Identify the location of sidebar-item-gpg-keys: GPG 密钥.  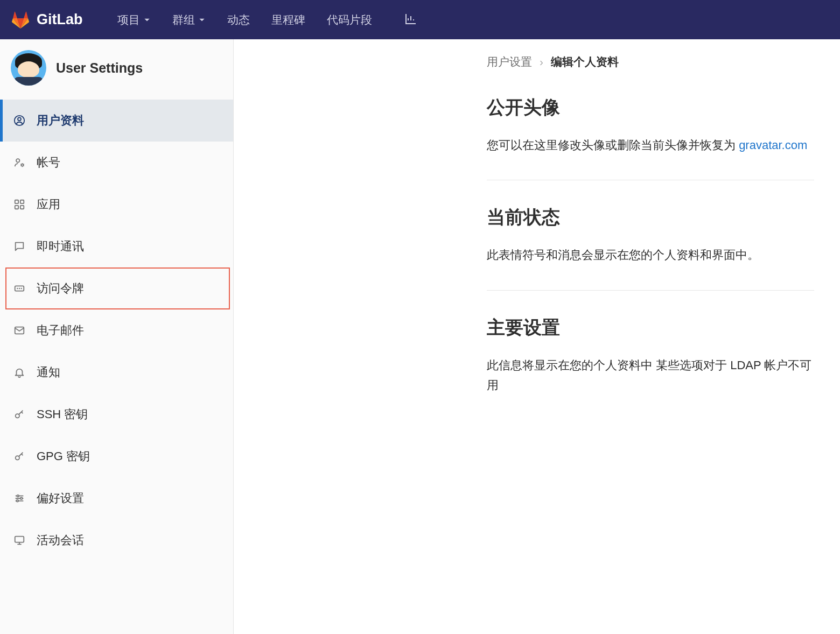
(116, 456).